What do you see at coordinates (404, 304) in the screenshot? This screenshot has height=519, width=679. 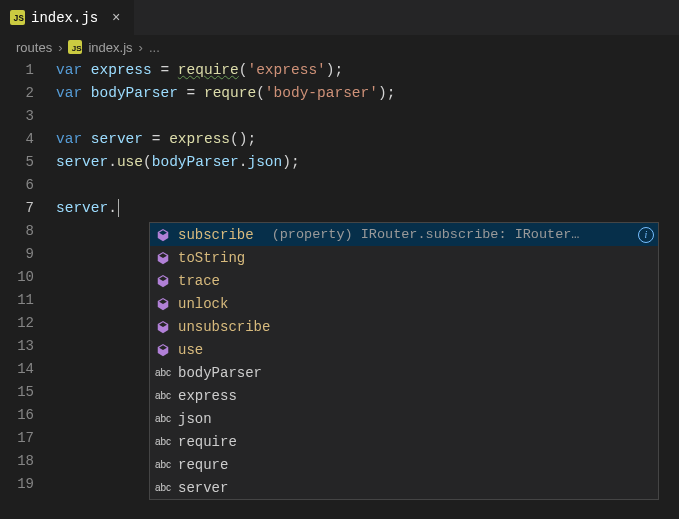 I see `suggest-item: unlock` at bounding box center [404, 304].